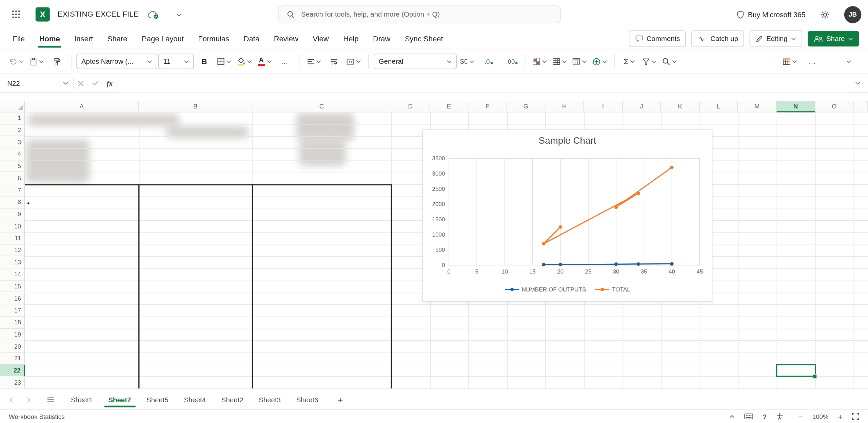  I want to click on sheet-tab-sheet2: Sheet2, so click(232, 400).